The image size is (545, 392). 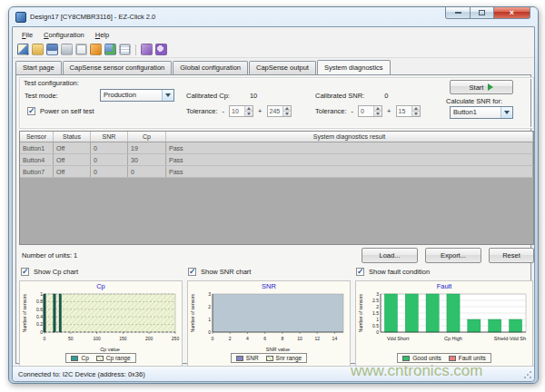 I want to click on export-register-map-icon, so click(x=82, y=49).